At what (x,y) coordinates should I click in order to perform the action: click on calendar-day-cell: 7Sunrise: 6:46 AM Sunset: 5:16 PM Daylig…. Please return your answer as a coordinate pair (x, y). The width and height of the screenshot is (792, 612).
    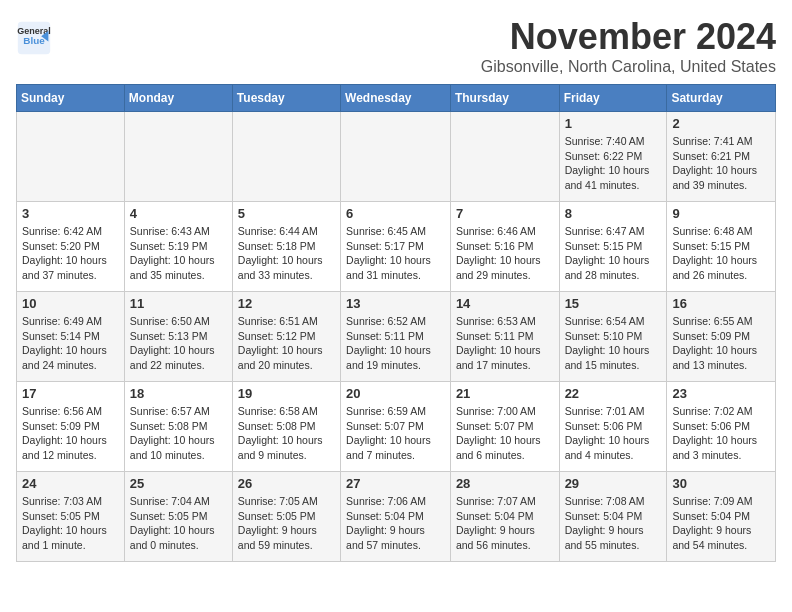
    Looking at the image, I should click on (504, 247).